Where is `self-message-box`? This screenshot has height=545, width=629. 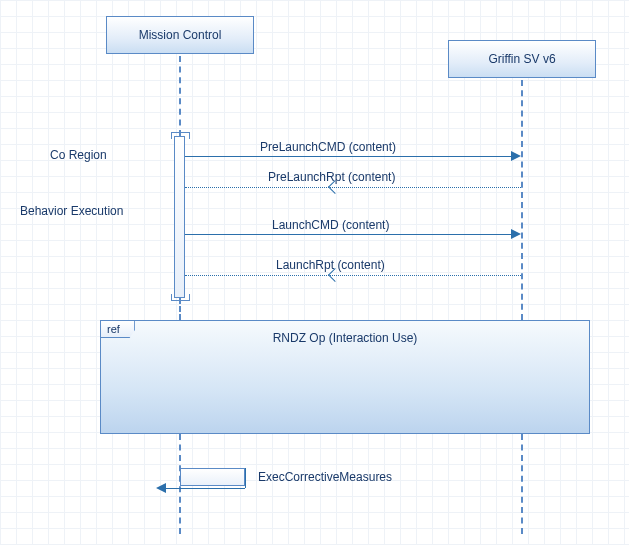
self-message-box is located at coordinates (212, 477).